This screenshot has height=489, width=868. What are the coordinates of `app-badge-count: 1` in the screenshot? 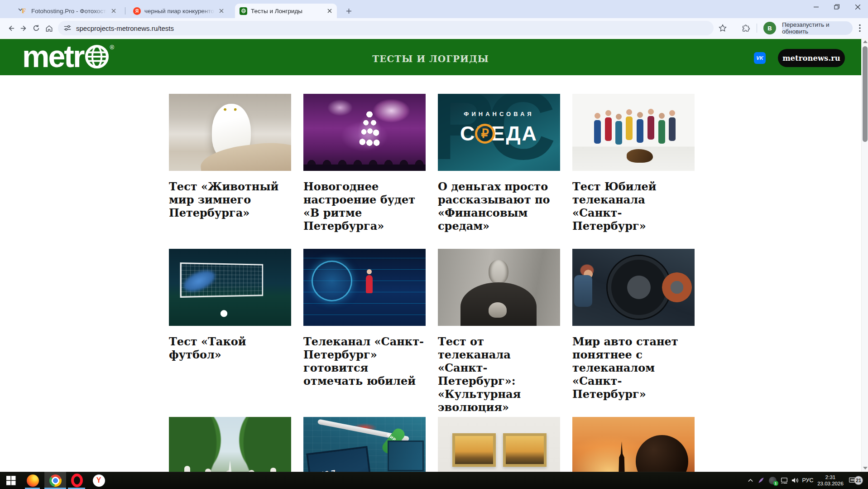 It's located at (776, 483).